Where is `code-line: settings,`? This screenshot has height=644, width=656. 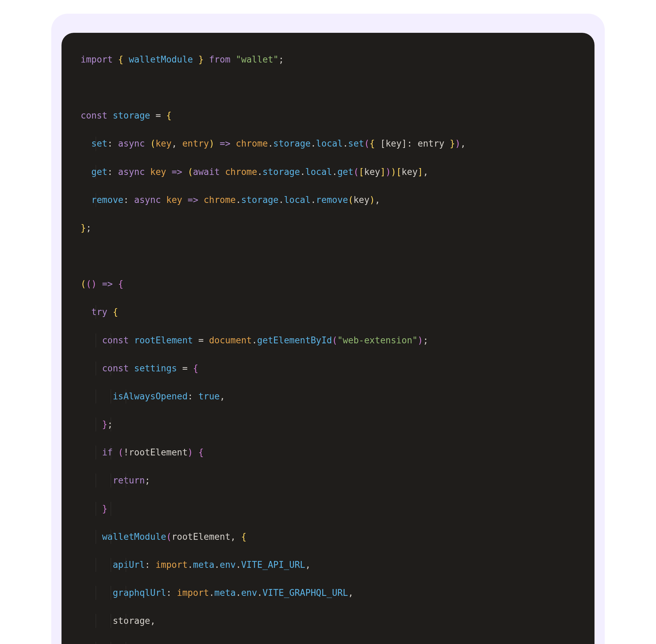 code-line: settings, is located at coordinates (328, 643).